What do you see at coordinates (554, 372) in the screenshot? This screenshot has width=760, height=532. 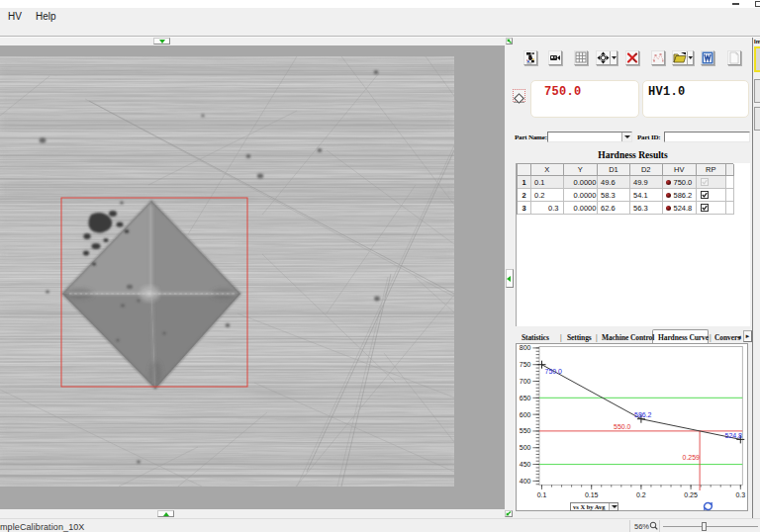 I see `svg-text: 750.0` at bounding box center [554, 372].